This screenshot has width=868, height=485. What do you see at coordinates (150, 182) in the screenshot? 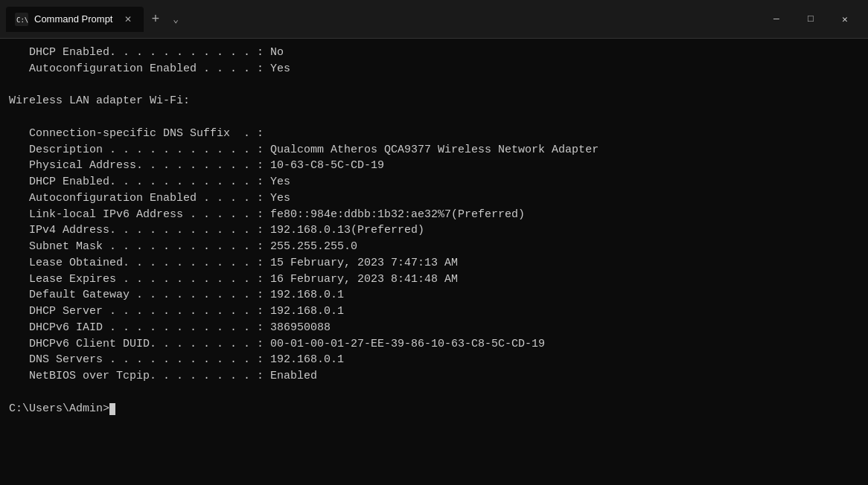
I see `terminal-line: DHCP Enabled. . . . . . . . . . . : Yes` at bounding box center [150, 182].